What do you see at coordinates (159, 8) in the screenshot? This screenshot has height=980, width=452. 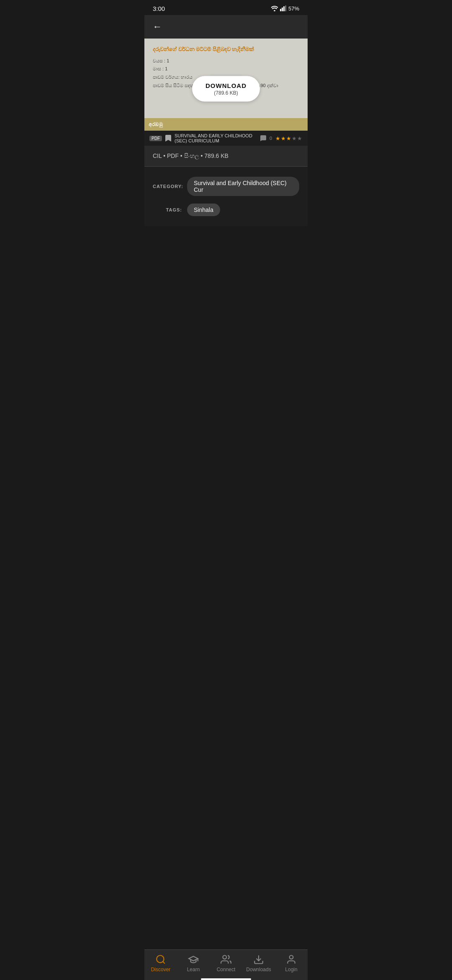 I see `status-time: 3:00` at bounding box center [159, 8].